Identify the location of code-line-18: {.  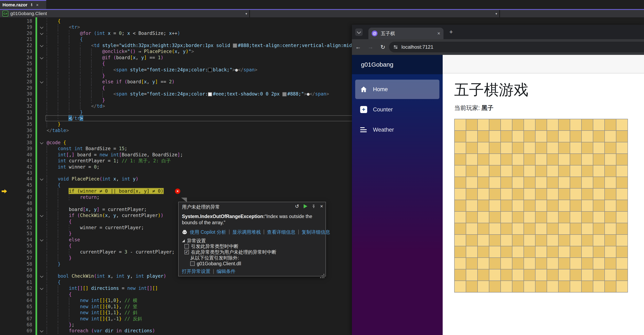
(322, 21).